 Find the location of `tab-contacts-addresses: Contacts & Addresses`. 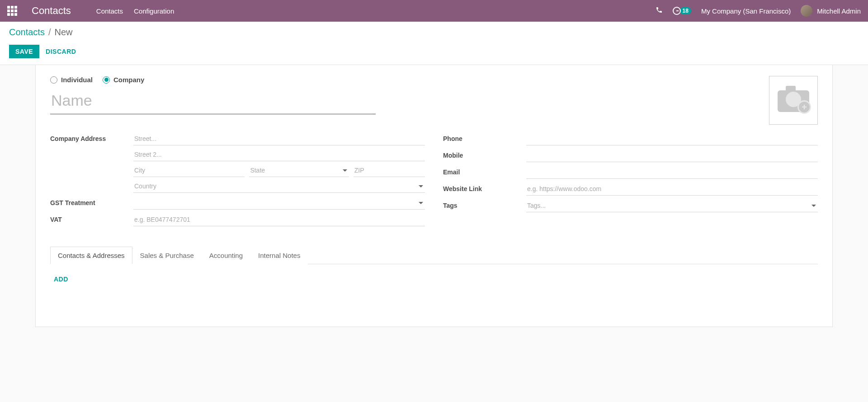

tab-contacts-addresses: Contacts & Addresses is located at coordinates (91, 256).